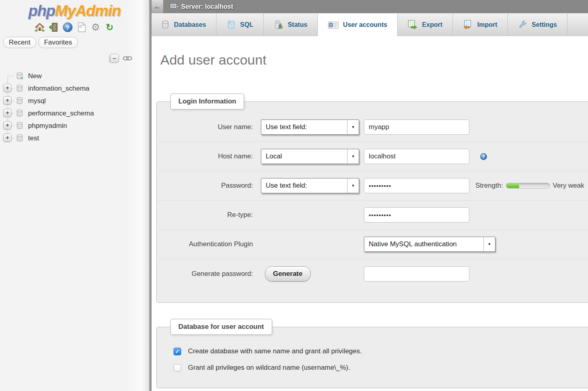 This screenshot has width=588, height=391. What do you see at coordinates (373, 273) in the screenshot?
I see `generate-password-row: Generate password: Generate` at bounding box center [373, 273].